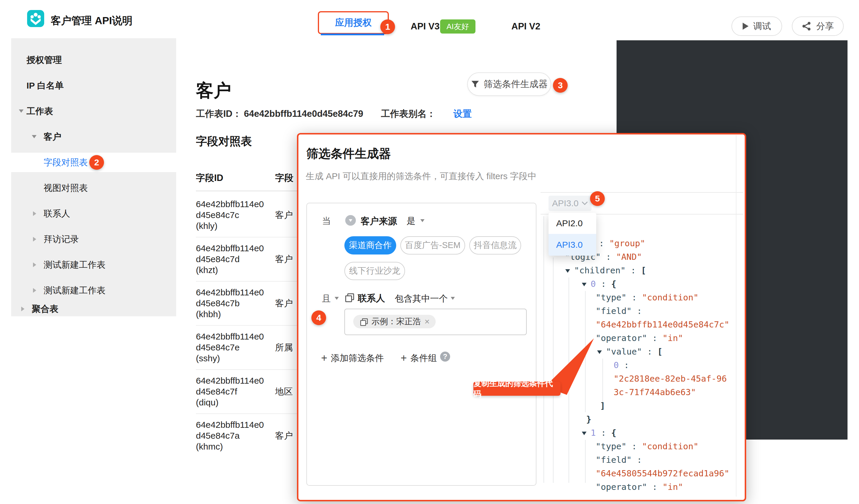 The image size is (859, 504). Describe the element at coordinates (352, 358) in the screenshot. I see `add-condition-button: + 添加筛选条件` at that location.